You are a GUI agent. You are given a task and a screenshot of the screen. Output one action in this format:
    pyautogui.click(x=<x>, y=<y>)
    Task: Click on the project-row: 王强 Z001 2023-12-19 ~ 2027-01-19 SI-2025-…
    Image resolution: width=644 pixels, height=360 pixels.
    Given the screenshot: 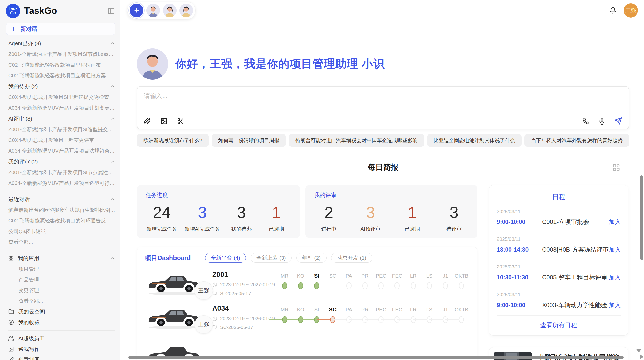 What is the action you would take?
    pyautogui.click(x=307, y=283)
    